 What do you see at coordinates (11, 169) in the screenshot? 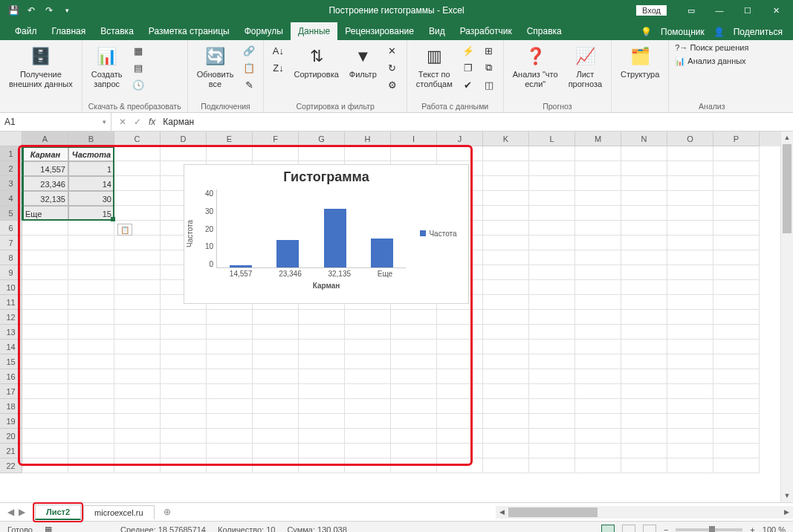
I see `row-header: 2` at bounding box center [11, 169].